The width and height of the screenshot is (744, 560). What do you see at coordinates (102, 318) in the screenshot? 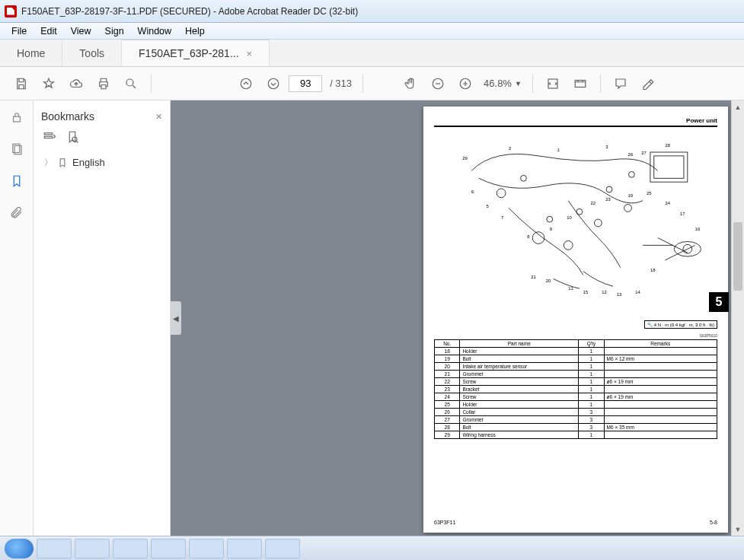
I see `bookmarks-panel: Bookmarks × 〉 English` at bounding box center [102, 318].